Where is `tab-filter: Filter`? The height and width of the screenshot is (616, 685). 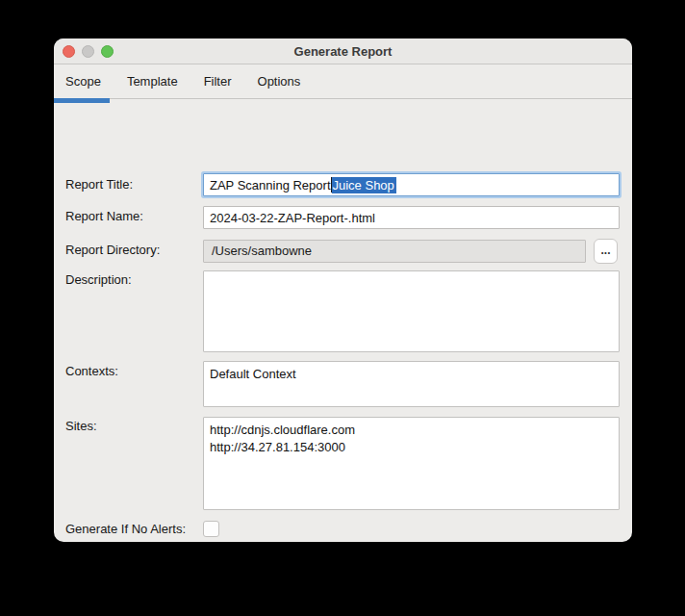 tab-filter: Filter is located at coordinates (217, 81).